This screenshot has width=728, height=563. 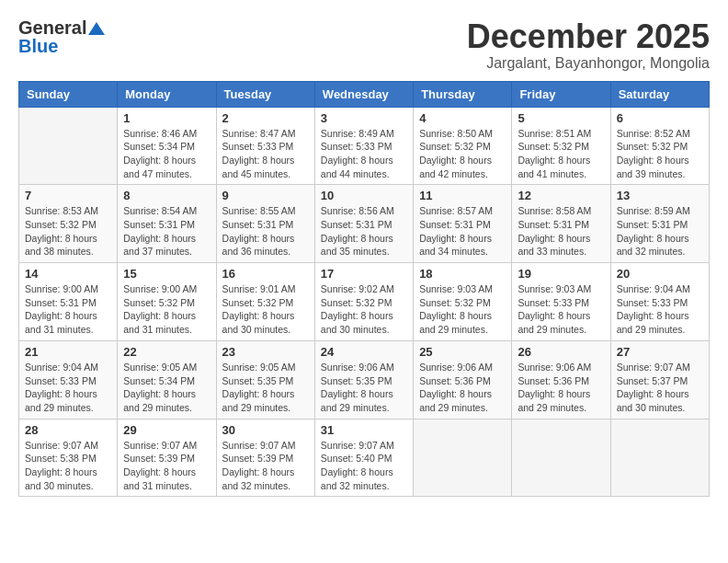 What do you see at coordinates (463, 224) in the screenshot?
I see `calendar-cell: 11Sunrise: 8:57 AMSunset: 5:31 PMDayligh…` at bounding box center [463, 224].